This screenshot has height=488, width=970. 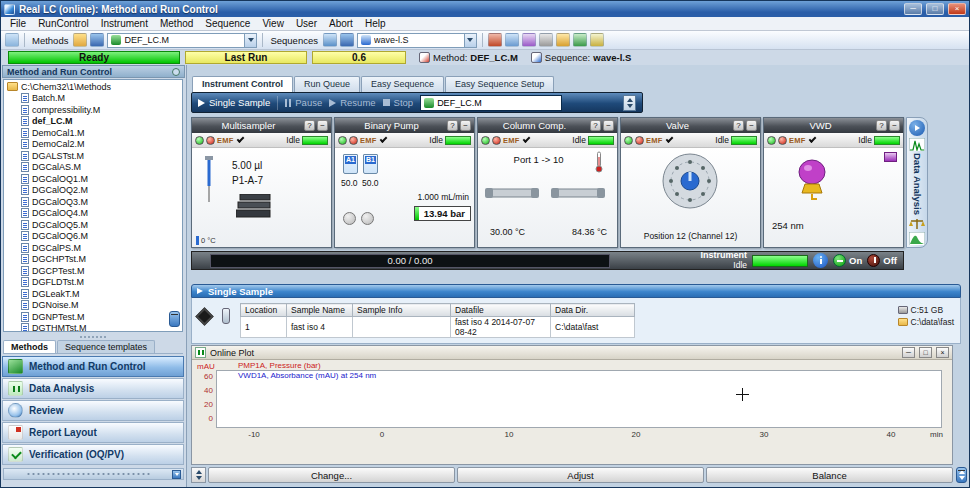 What do you see at coordinates (690, 181) in the screenshot?
I see `valve-rotor-icon` at bounding box center [690, 181].